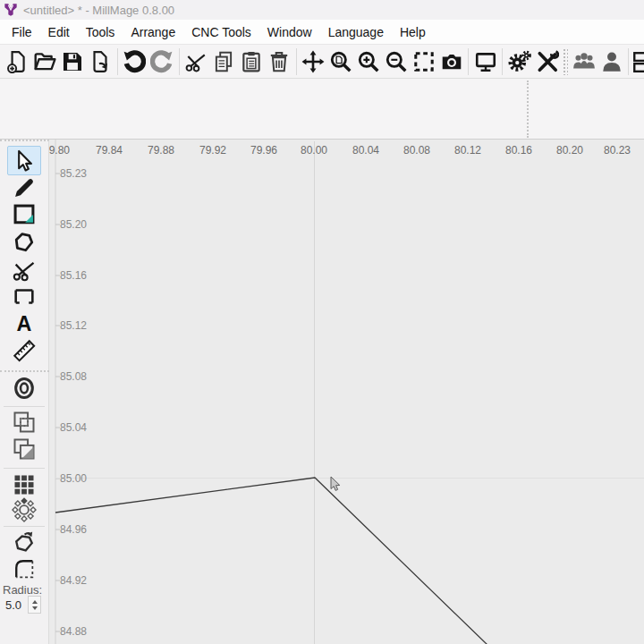 The height and width of the screenshot is (644, 644). Describe the element at coordinates (25, 371) in the screenshot. I see `panel-dotted-divider` at that location.